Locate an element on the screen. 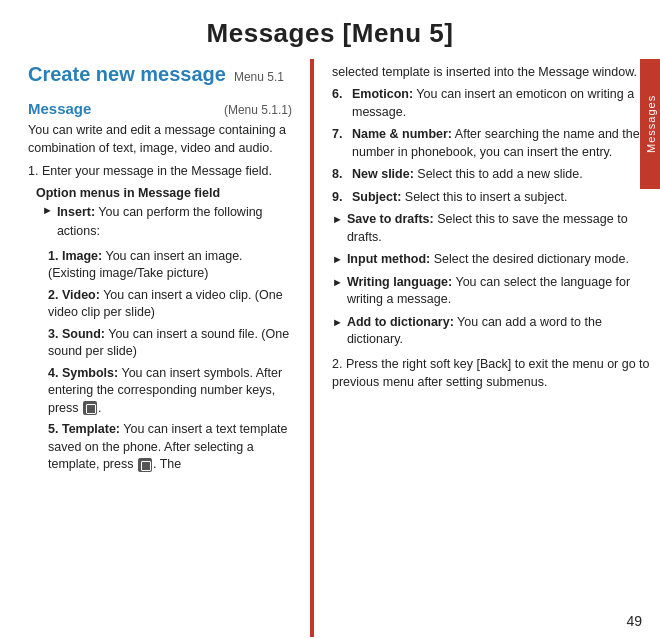 This screenshot has width=660, height=638. list-item: 6. Emoticon: You can insert an emoticon … is located at coordinates (491, 104).